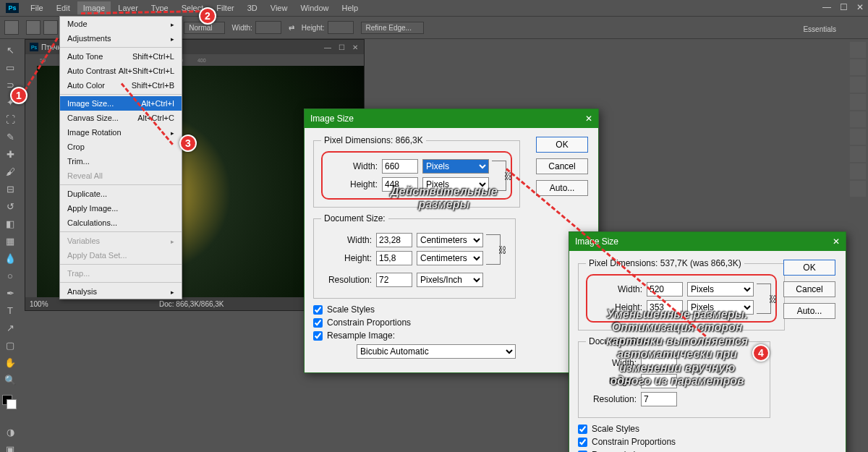 This screenshot has height=452, width=868. Describe the element at coordinates (121, 208) in the screenshot. I see `menu-item: Apply Image...` at that location.